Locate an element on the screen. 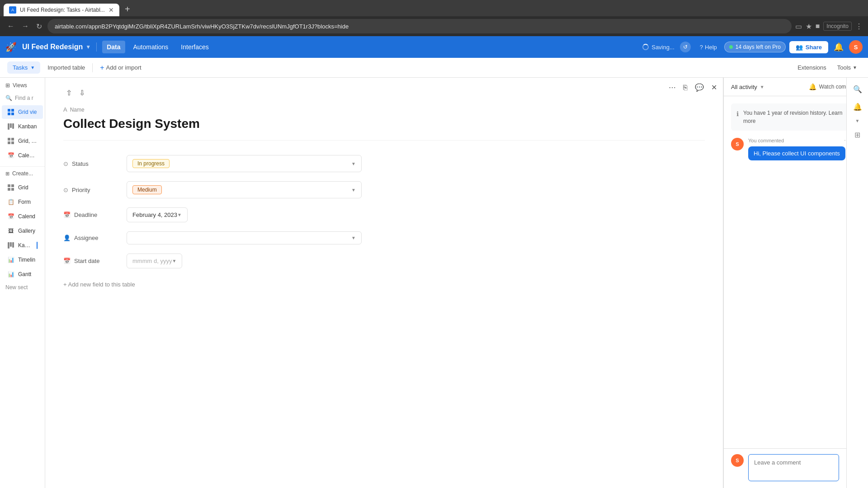  deadline-label: 📅 Deadline is located at coordinates (90, 215).